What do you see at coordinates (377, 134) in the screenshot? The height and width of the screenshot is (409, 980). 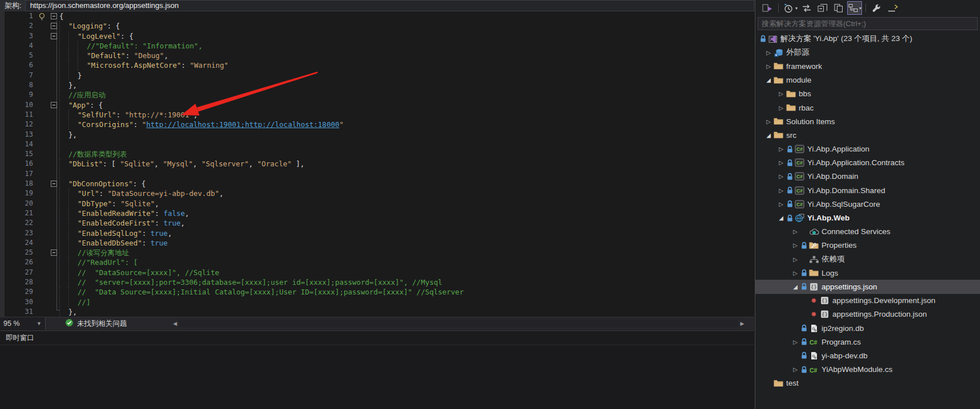 I see `code-line: 13},` at bounding box center [377, 134].